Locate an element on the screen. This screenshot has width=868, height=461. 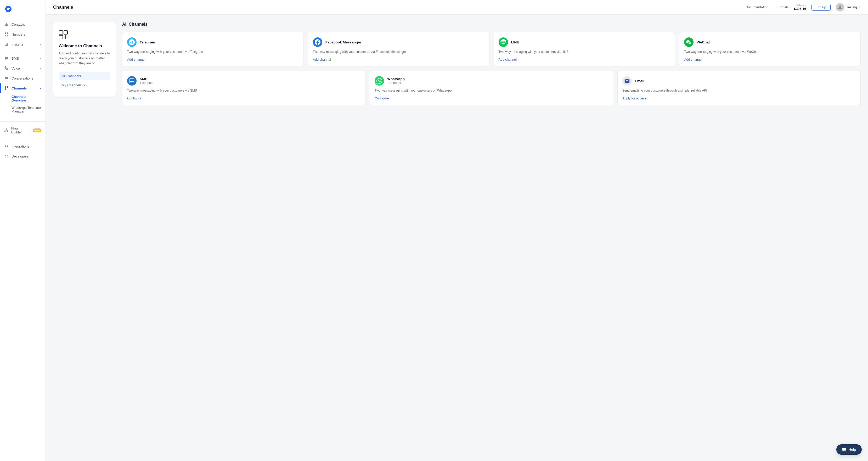
email-channel-desc: Send emails to your customers through a … is located at coordinates (739, 91).